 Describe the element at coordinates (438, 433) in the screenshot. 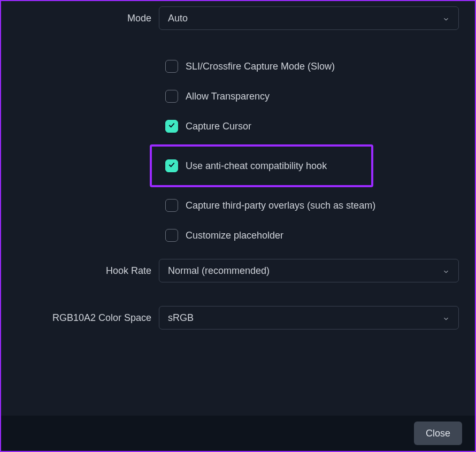

I see `close-button: Close` at that location.